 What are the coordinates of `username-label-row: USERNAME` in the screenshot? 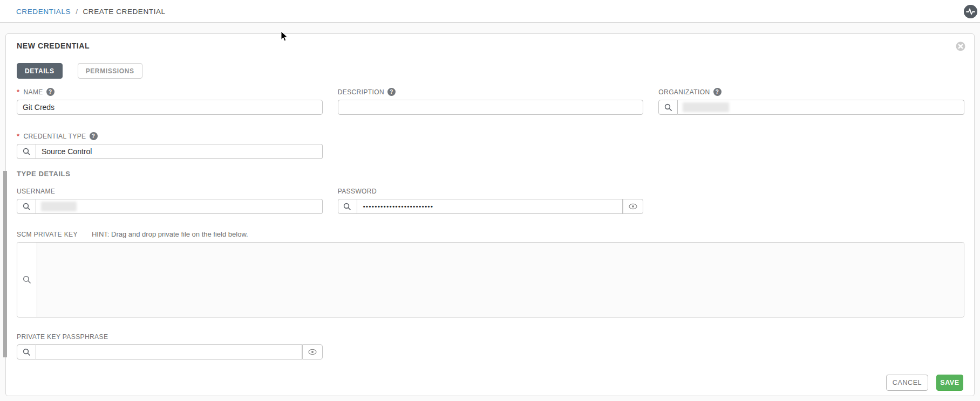 It's located at (169, 191).